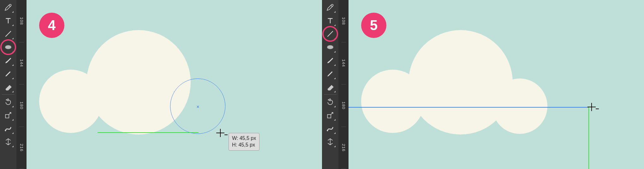 Image resolution: width=644 pixels, height=169 pixels. I want to click on toolbar-right, so click(330, 84).